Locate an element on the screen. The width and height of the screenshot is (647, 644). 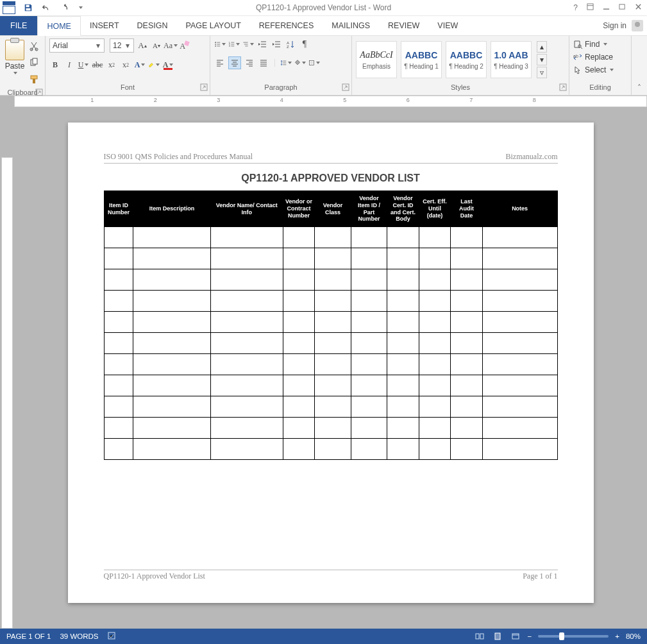
styles-launcher is located at coordinates (563, 87).